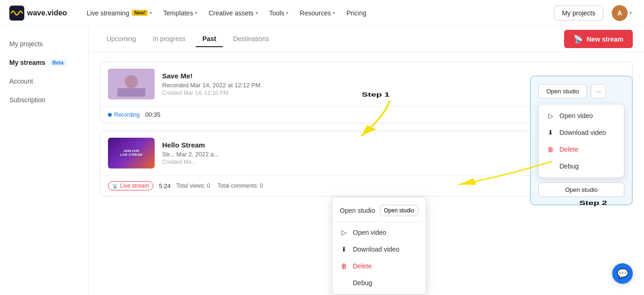  What do you see at coordinates (110, 115) in the screenshot?
I see `recording-dot` at bounding box center [110, 115].